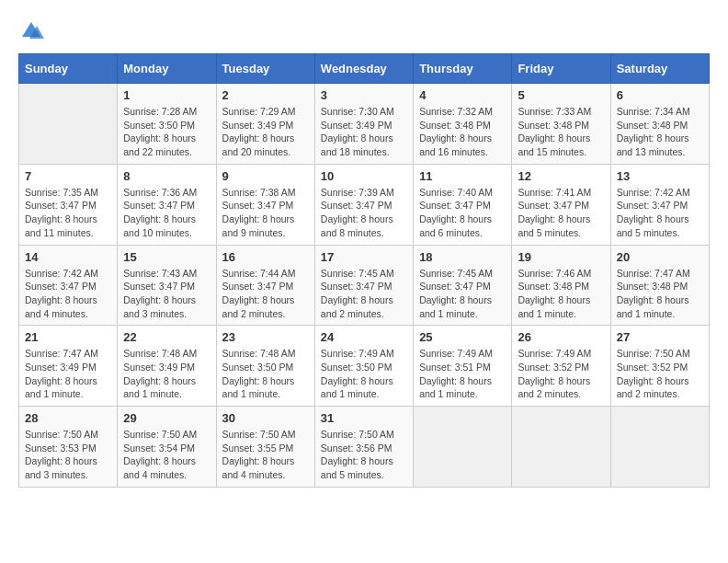  Describe the element at coordinates (660, 366) in the screenshot. I see `calendar-cell: 27Sunrise: 7:50 AMSunset: 3:52 PMDayligh…` at that location.